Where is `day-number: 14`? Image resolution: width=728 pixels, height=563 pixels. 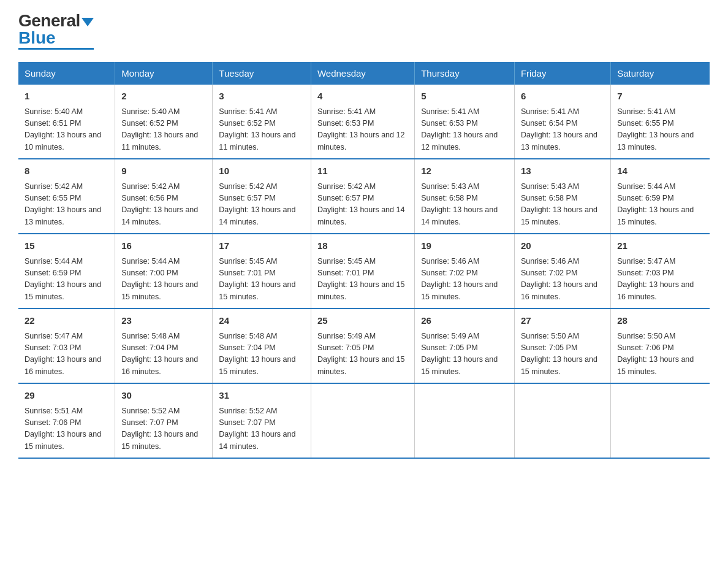 day-number: 14 is located at coordinates (661, 172).